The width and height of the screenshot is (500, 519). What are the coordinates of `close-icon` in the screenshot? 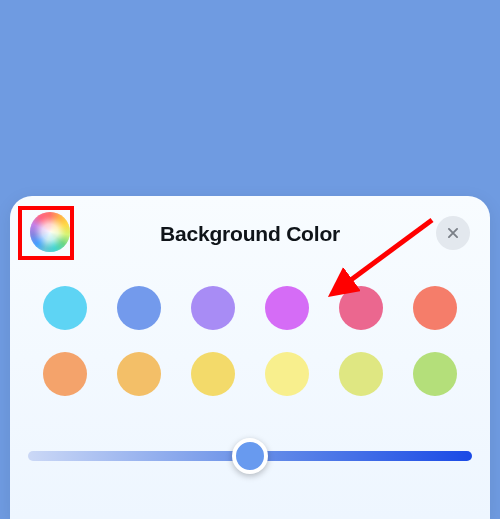 It's located at (453, 233).